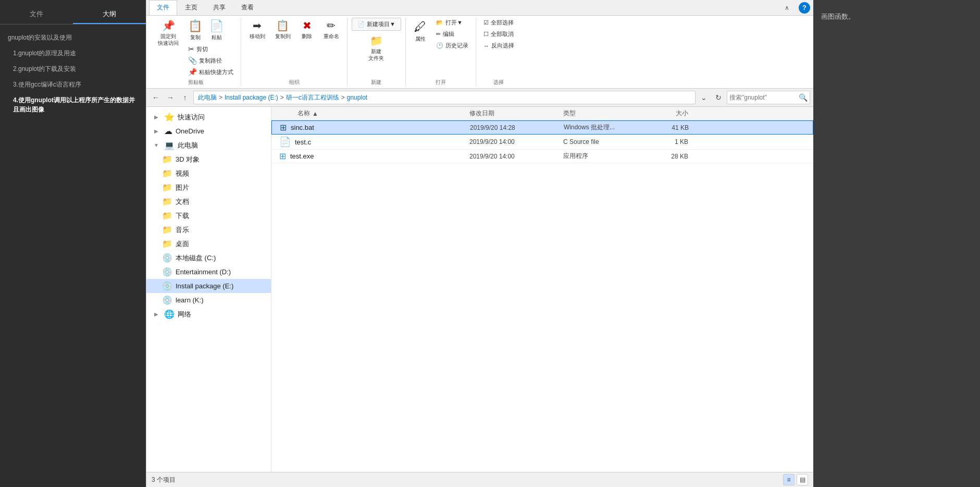 The image size is (980, 487). Describe the element at coordinates (156, 145) in the screenshot. I see `collapse-thispc-icon: ▼` at that location.